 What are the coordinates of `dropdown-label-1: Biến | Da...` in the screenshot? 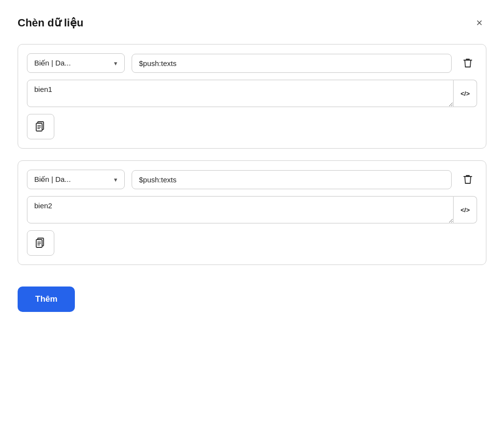 It's located at (53, 63).